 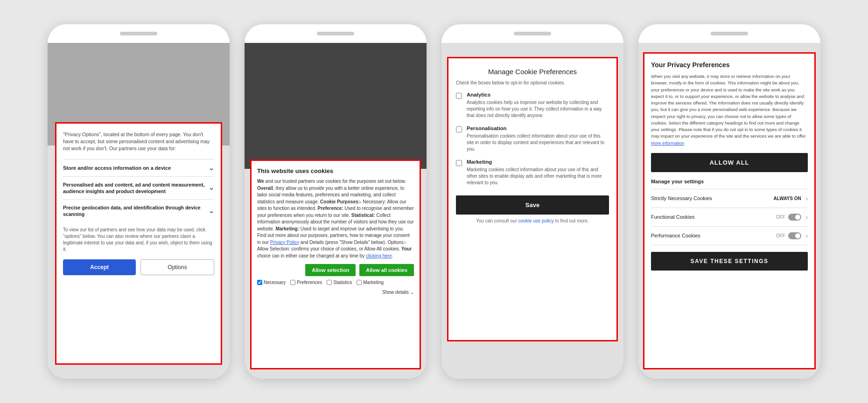 I want to click on strictly-necessary-label: Strictly Necessary Cookies, so click(x=681, y=198).